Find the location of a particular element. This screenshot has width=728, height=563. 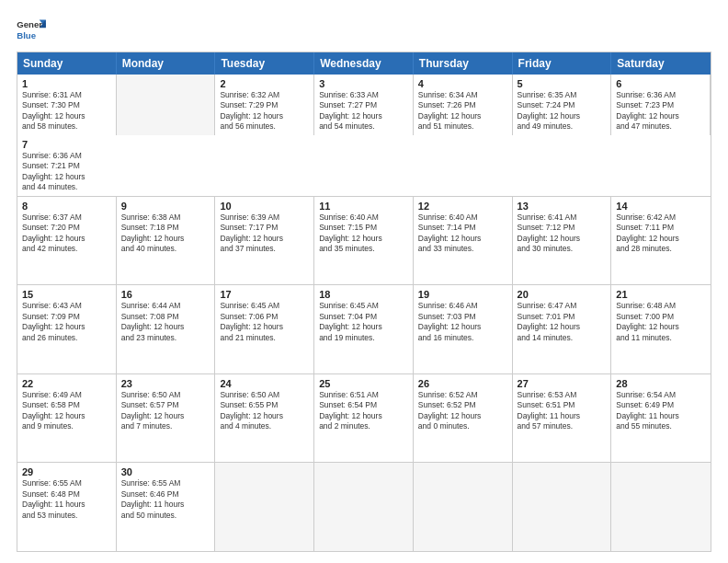

calendar-cell: 7Sunrise: 6:36 AMSunset: 7:21 PMDaylight… is located at coordinates (67, 166).